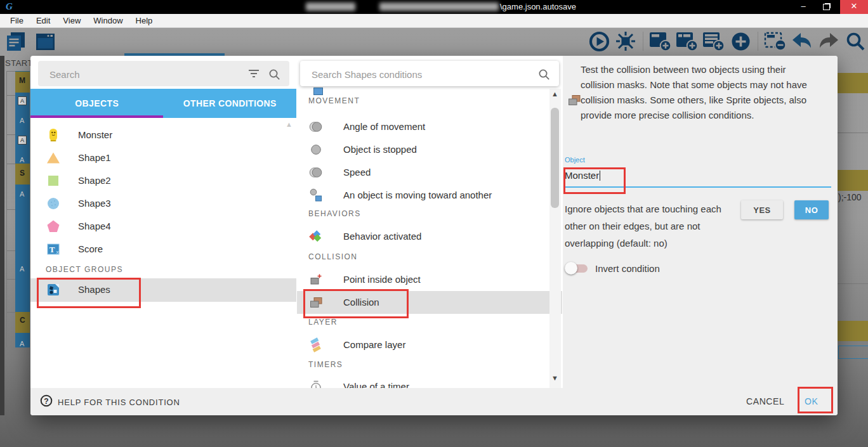 This screenshot has height=447, width=868. What do you see at coordinates (164, 226) in the screenshot?
I see `object-row-shape4: Shape4` at bounding box center [164, 226].